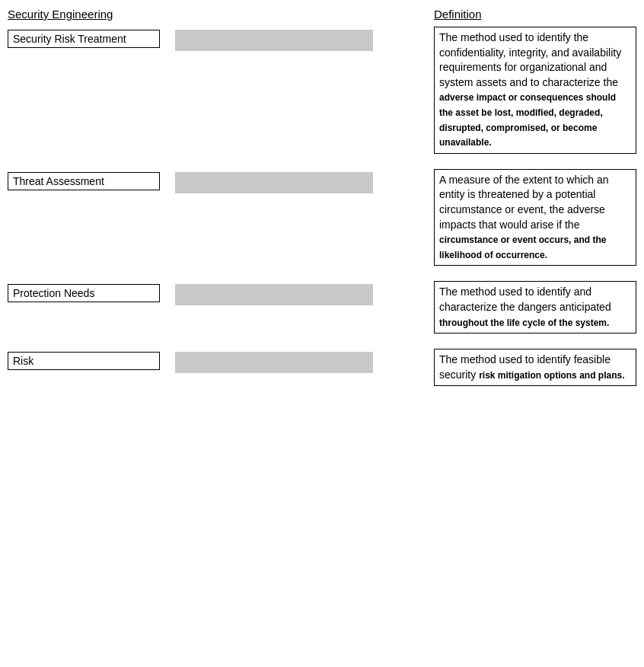  What do you see at coordinates (84, 39) in the screenshot?
I see `term-box-security-risk-treatment: Security Risk Treatment` at bounding box center [84, 39].